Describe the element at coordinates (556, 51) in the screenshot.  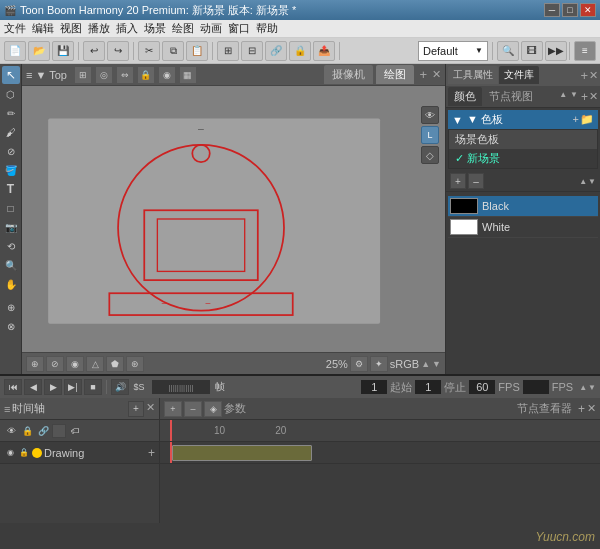
I see `toolbar-more-btn: ▶▶` at that location.